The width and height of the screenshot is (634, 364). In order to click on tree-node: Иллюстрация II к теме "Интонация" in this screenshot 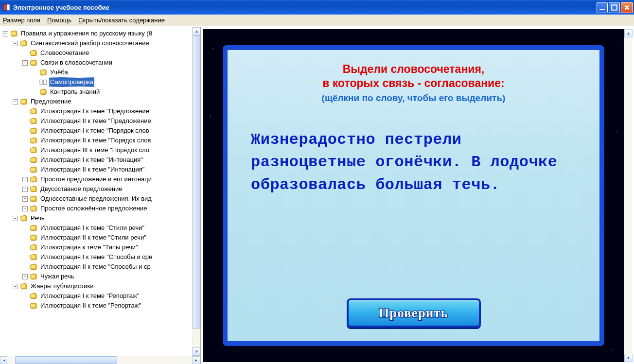, I will do `click(101, 170)`.